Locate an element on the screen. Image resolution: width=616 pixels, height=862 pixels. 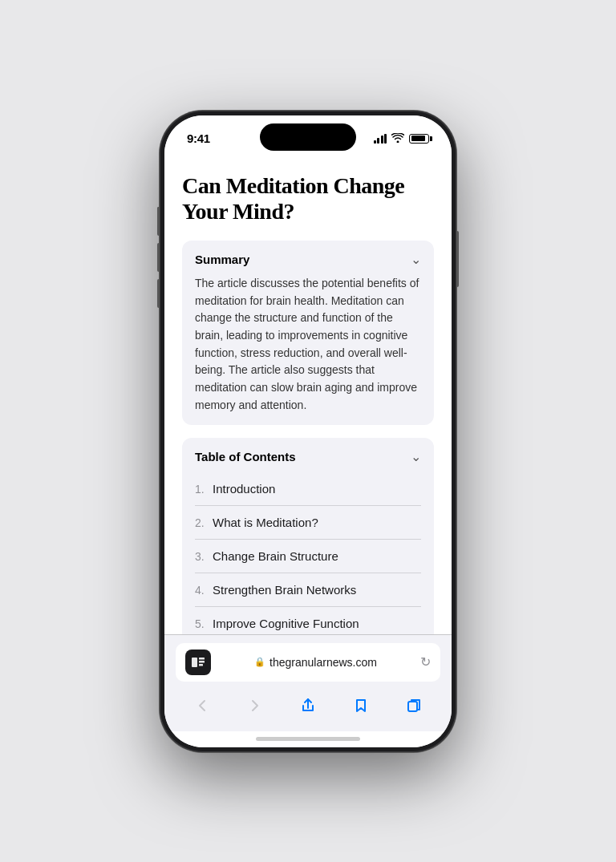
status-time: 9:41 is located at coordinates (199, 138).